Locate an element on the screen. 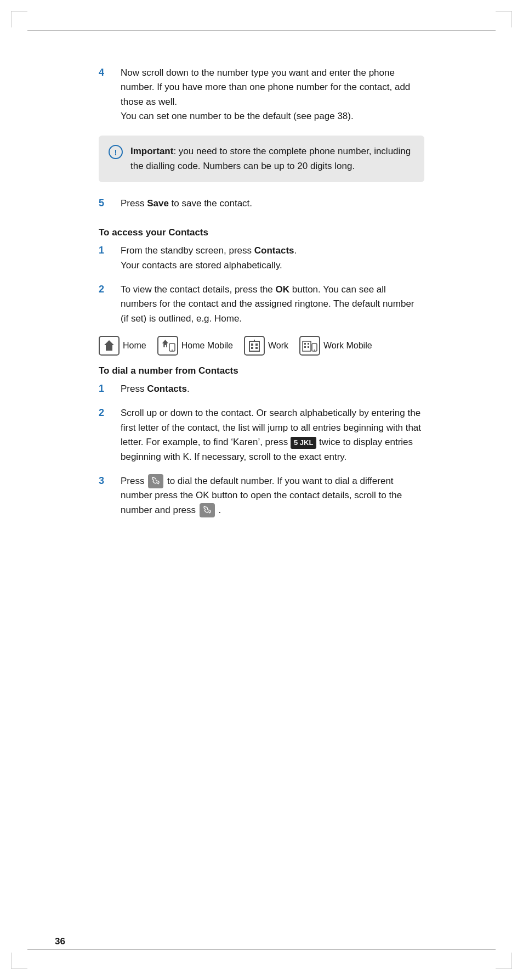 This screenshot has height=980, width=523. work-label: Work is located at coordinates (278, 346).